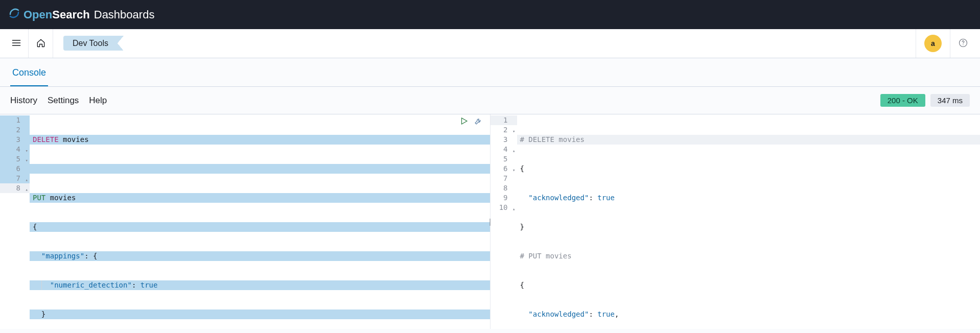 This screenshot has height=333, width=980. Describe the element at coordinates (15, 159) in the screenshot. I see `line-number: 5▾` at that location.